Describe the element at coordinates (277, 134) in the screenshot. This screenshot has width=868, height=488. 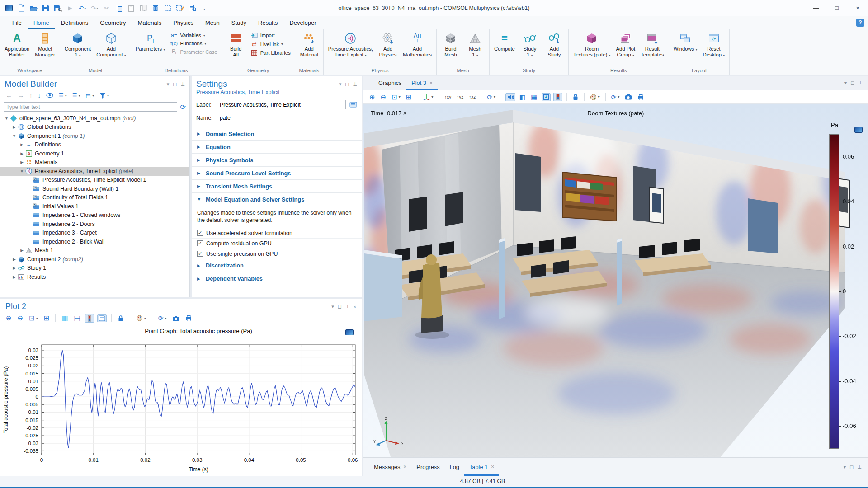
I see `section-domain-selection: ▶Domain Selection` at that location.